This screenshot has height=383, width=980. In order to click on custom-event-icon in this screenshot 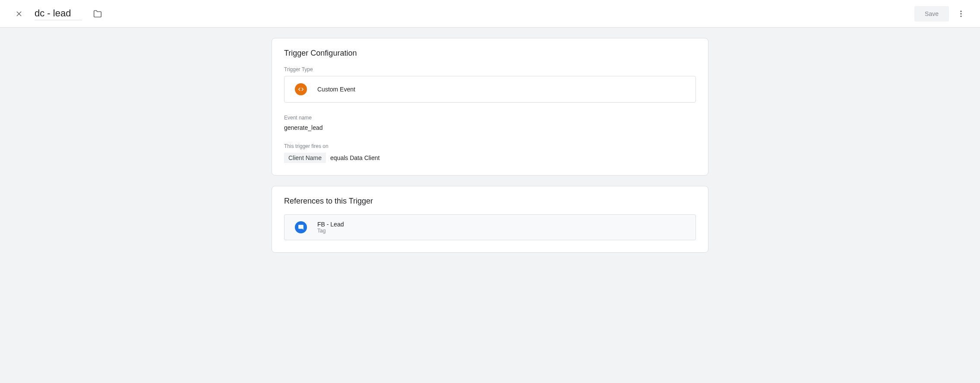, I will do `click(301, 89)`.